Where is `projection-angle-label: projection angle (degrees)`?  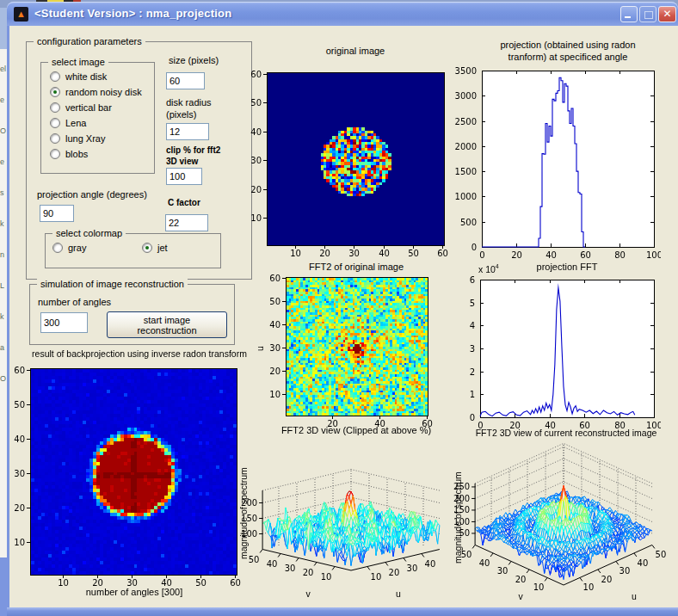
projection-angle-label: projection angle (degrees) is located at coordinates (92, 194).